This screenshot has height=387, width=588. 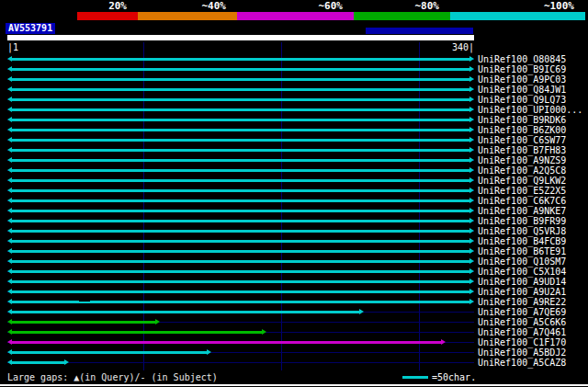 I want to click on hit-label: UniRef100_A9NZS9, so click(x=522, y=160).